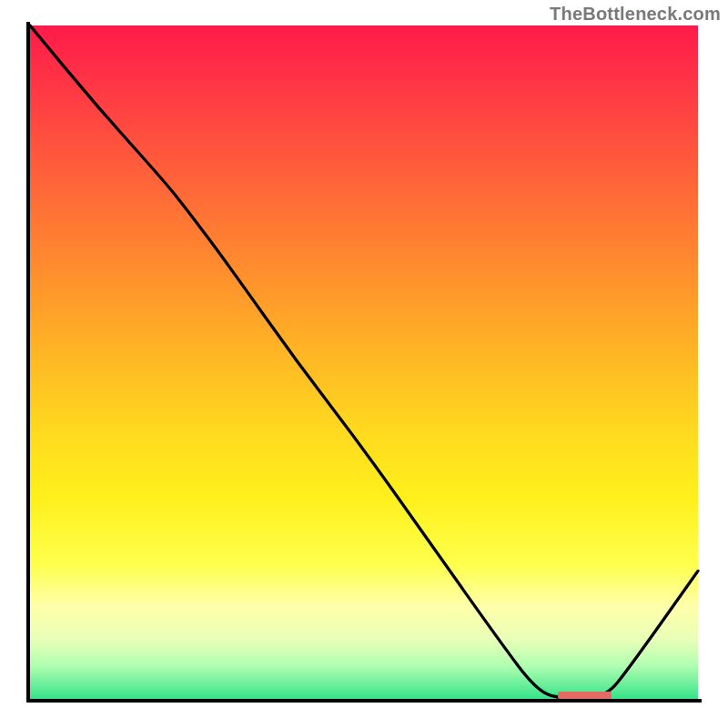 The width and height of the screenshot is (728, 728). Describe the element at coordinates (635, 15) in the screenshot. I see `source-attribution: TheBottleneck.com` at that location.